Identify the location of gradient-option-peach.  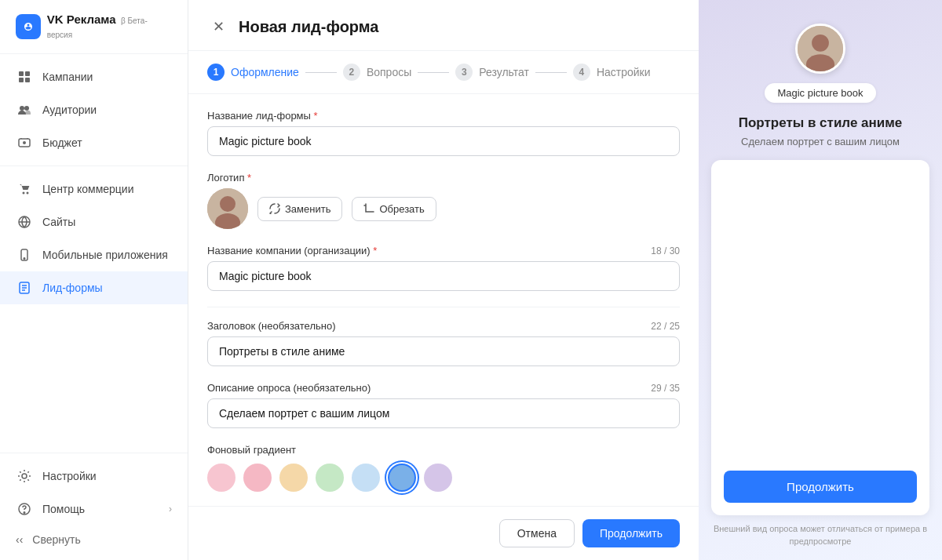
(294, 478).